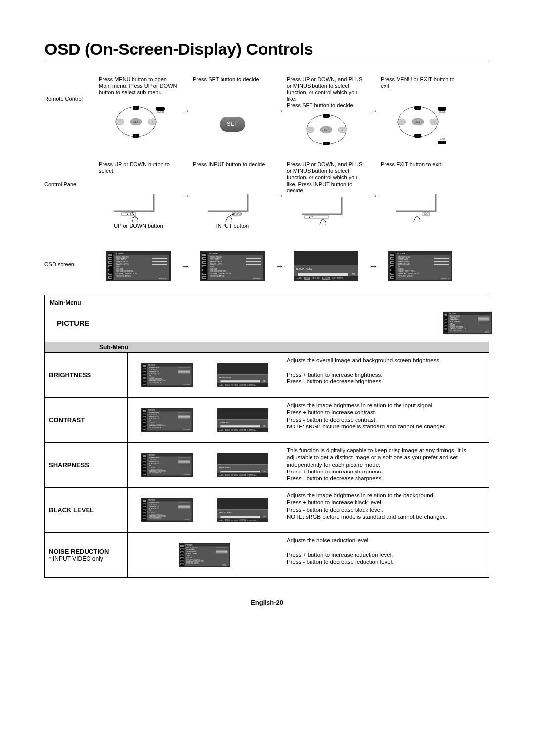 Image resolution: width=534 pixels, height=756 pixels. Describe the element at coordinates (267, 302) in the screenshot. I see `main-menu-header: Main-Menu` at that location.